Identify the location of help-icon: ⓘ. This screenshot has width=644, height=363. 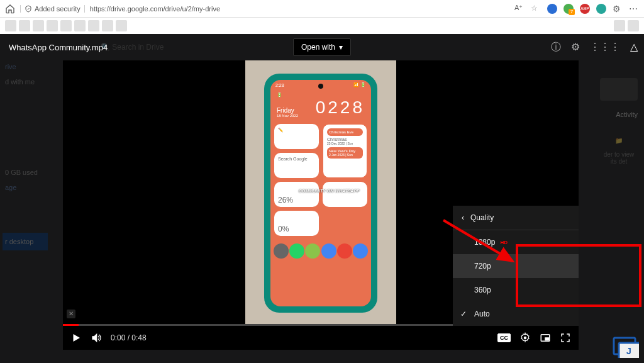
(556, 48).